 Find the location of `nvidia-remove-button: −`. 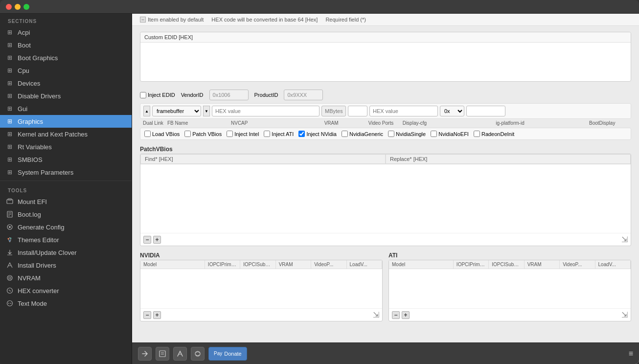

nvidia-remove-button: − is located at coordinates (147, 315).